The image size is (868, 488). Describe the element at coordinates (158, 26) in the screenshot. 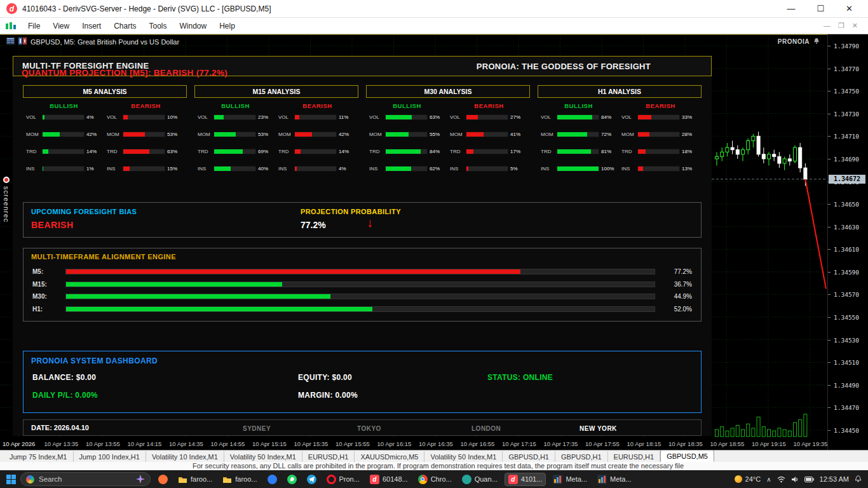

I see `menu-item-tools: Tools` at that location.